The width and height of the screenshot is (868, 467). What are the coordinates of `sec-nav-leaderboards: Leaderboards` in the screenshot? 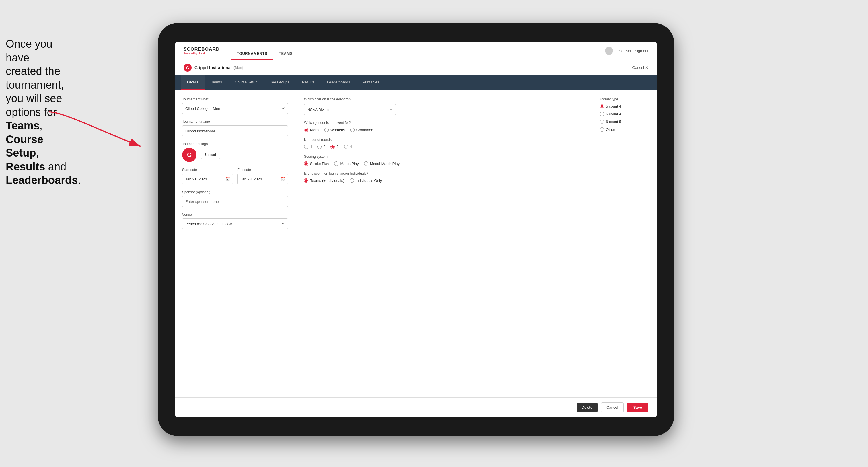 It's located at (338, 83).